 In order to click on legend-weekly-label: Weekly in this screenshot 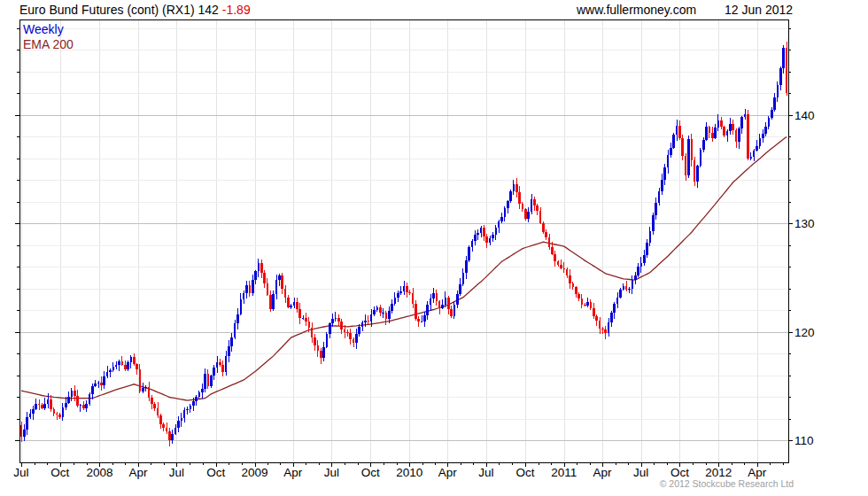, I will do `click(43, 29)`.